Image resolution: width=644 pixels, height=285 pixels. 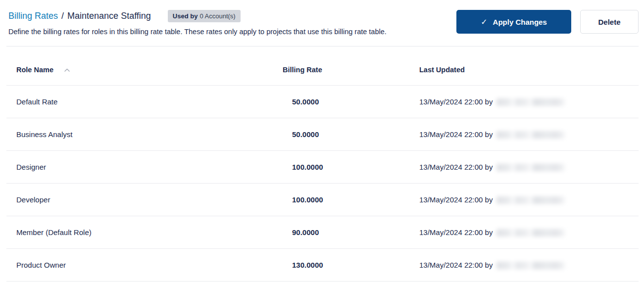 I want to click on column-header-billing-rate: Billing Rate, so click(x=343, y=75).